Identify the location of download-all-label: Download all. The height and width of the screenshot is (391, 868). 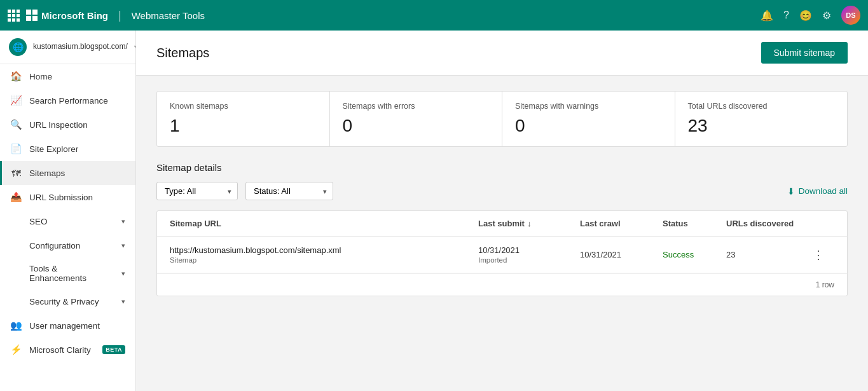
(823, 191).